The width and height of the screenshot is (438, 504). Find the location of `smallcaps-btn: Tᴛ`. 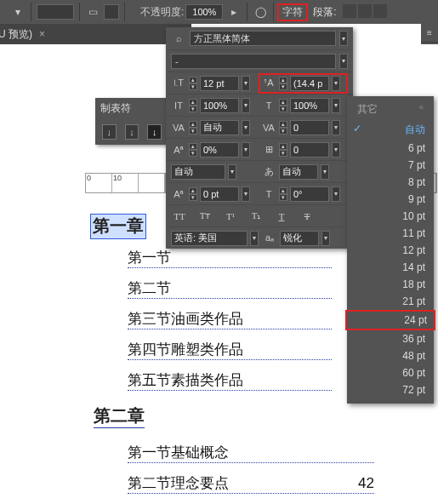

smallcaps-btn: Tᴛ is located at coordinates (205, 216).